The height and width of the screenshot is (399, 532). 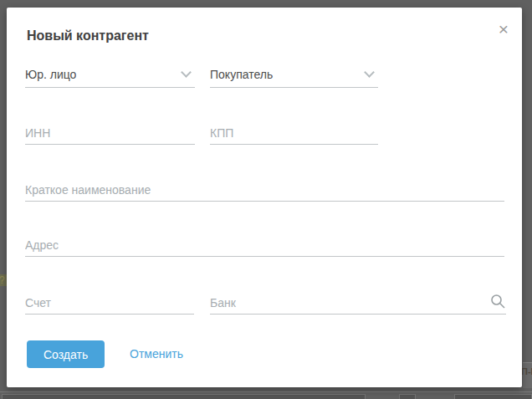 What do you see at coordinates (294, 130) in the screenshot?
I see `kpp-field` at bounding box center [294, 130].